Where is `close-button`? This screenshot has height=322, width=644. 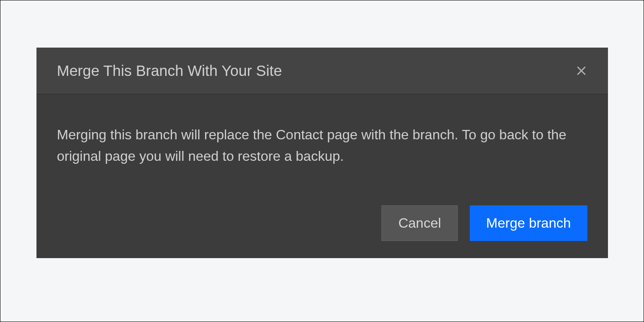
close-button is located at coordinates (581, 71).